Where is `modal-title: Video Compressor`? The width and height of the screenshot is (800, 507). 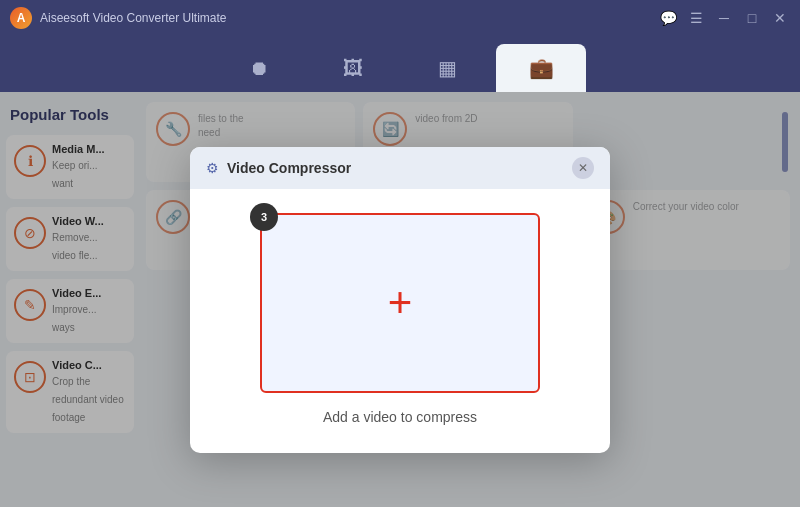
modal-title: Video Compressor is located at coordinates (396, 168).